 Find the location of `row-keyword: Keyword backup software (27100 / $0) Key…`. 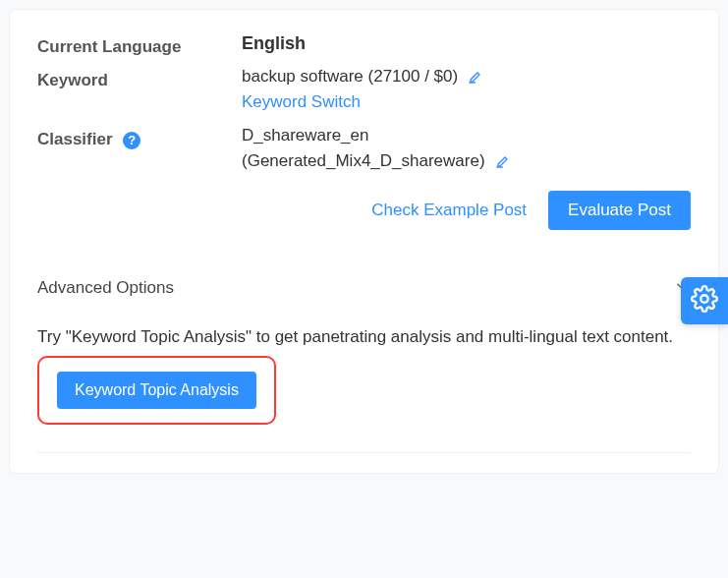

row-keyword: Keyword backup software (27100 / $0) Key… is located at coordinates (364, 89).